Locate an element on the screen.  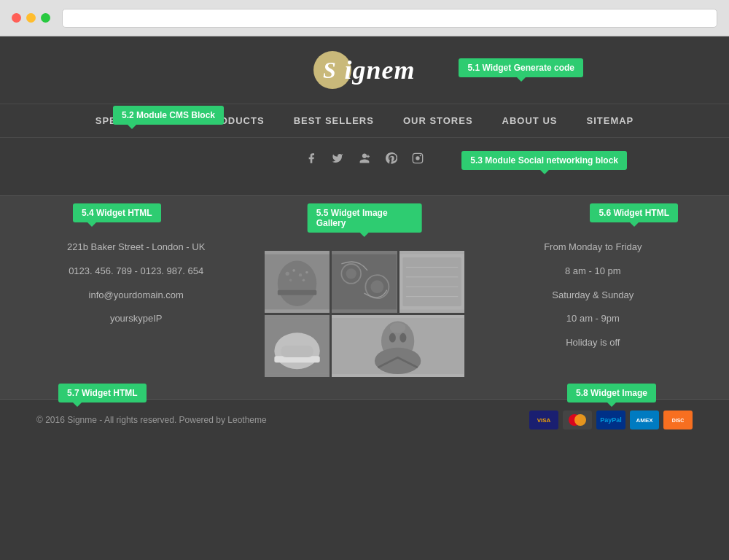
payment-paypal: PayPal is located at coordinates (611, 420).